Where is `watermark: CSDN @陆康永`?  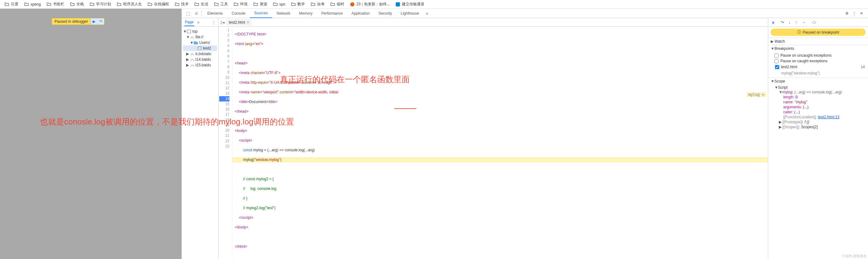
watermark: CSDN @陆康永 is located at coordinates (855, 256).